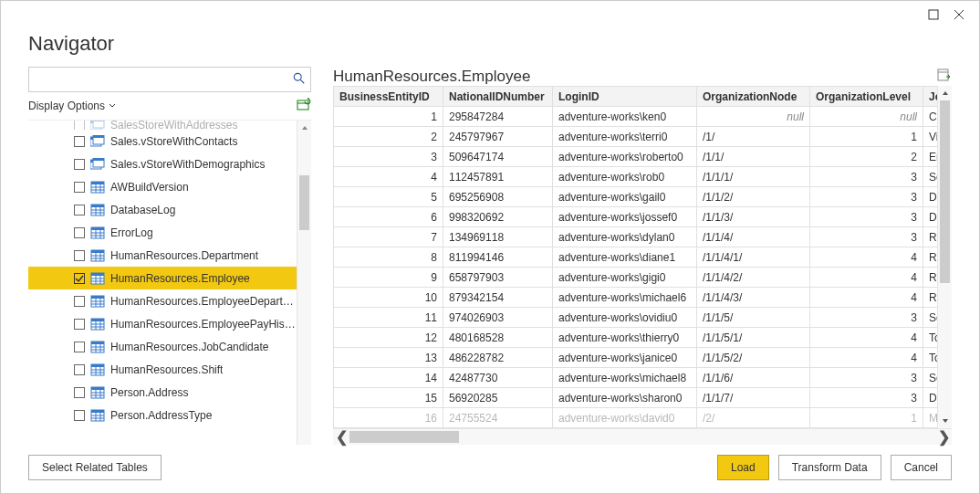 This screenshot has width=980, height=494. What do you see at coordinates (184, 256) in the screenshot?
I see `tree-item-label: HumanResources.Department` at bounding box center [184, 256].